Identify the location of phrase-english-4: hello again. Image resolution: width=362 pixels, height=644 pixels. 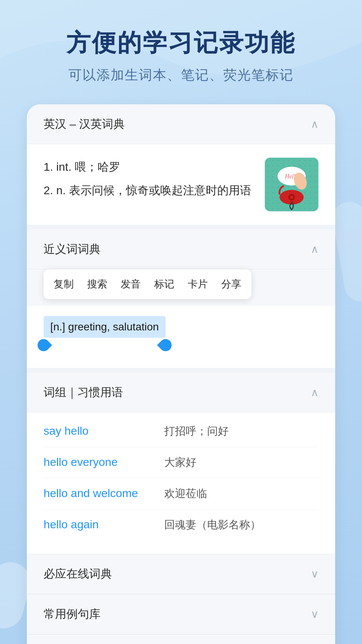
(101, 525).